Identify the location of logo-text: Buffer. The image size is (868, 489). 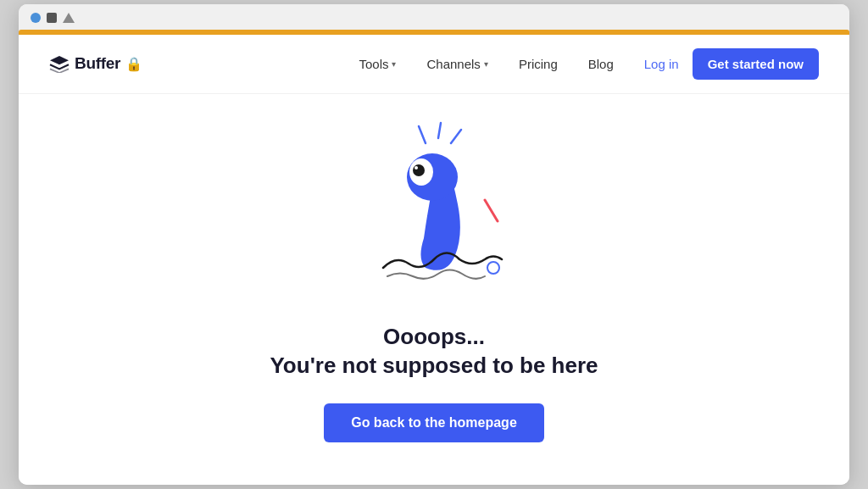
(97, 64).